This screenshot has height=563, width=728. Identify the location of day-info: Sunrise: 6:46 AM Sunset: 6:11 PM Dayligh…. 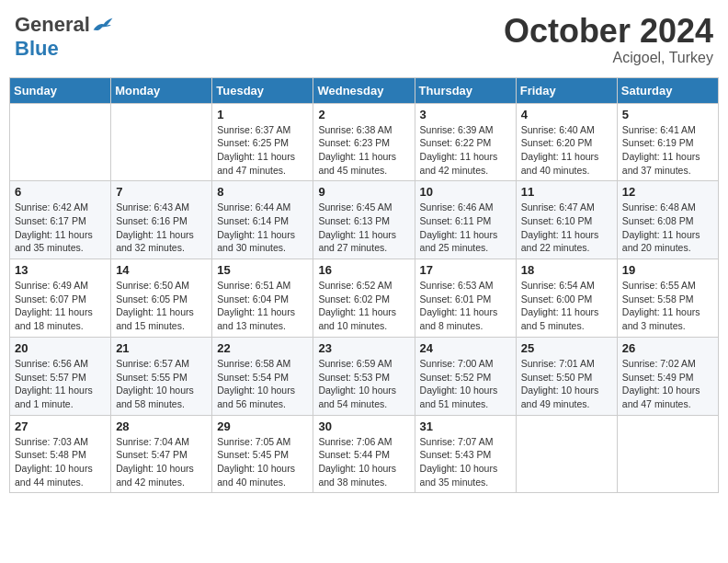
(465, 228).